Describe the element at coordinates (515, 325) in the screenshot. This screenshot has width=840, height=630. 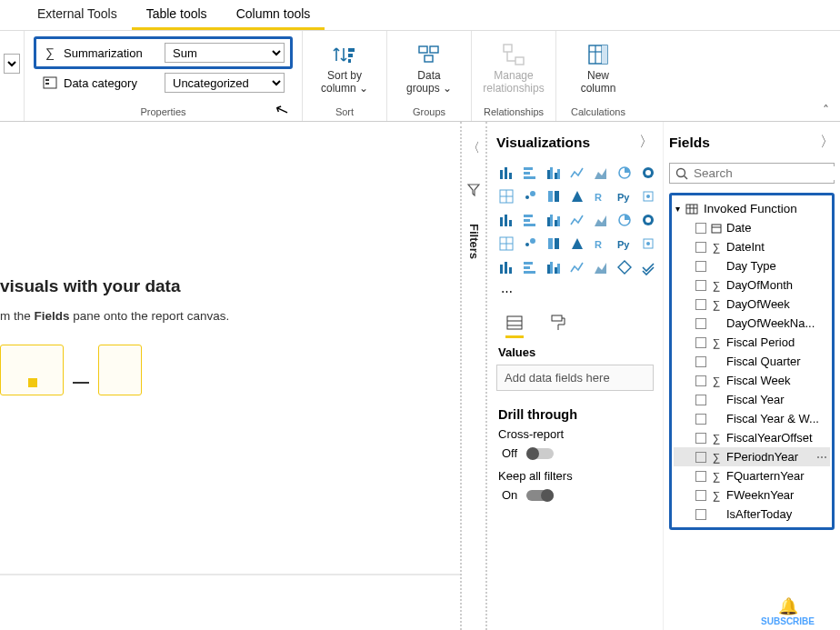
I see `fields-well-icon` at that location.